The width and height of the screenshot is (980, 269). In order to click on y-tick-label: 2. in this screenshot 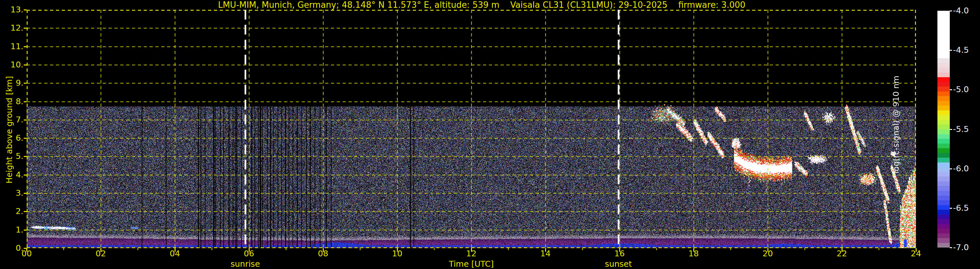, I will do `click(12, 211)`.